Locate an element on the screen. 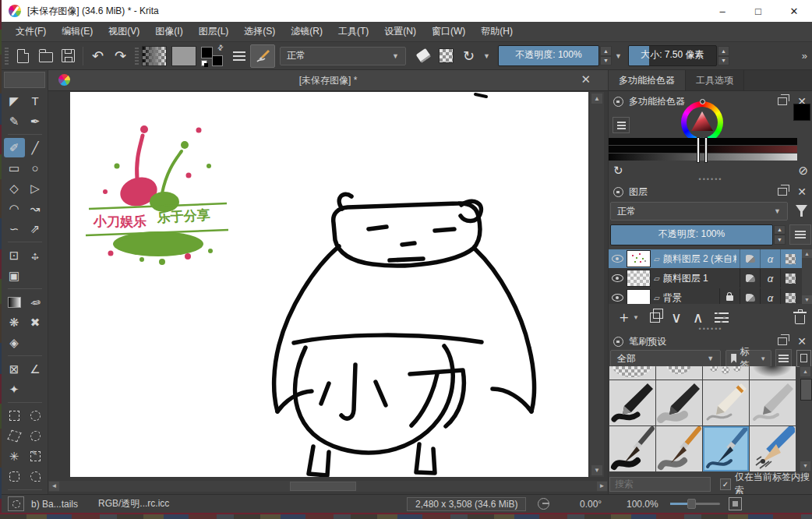  contiguous-selection-tool is located at coordinates (36, 457).